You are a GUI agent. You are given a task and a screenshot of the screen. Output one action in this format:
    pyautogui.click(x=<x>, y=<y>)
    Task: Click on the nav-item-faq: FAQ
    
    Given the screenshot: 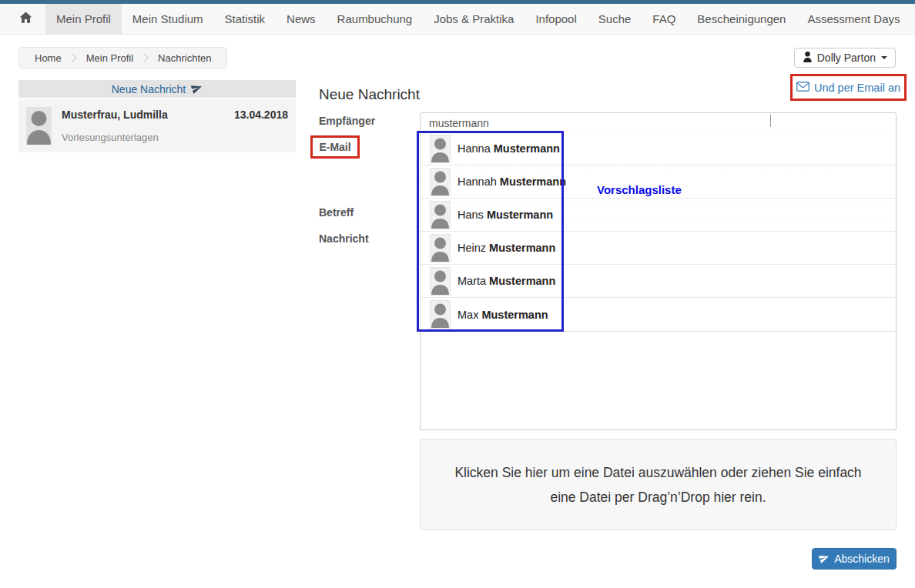 What is the action you would take?
    pyautogui.click(x=664, y=18)
    